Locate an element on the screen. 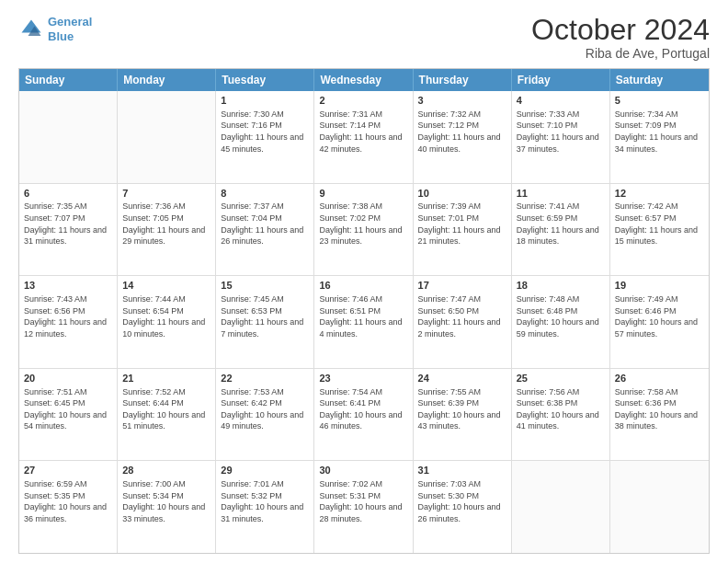 This screenshot has width=728, height=563. day-number: 29 is located at coordinates (265, 471).